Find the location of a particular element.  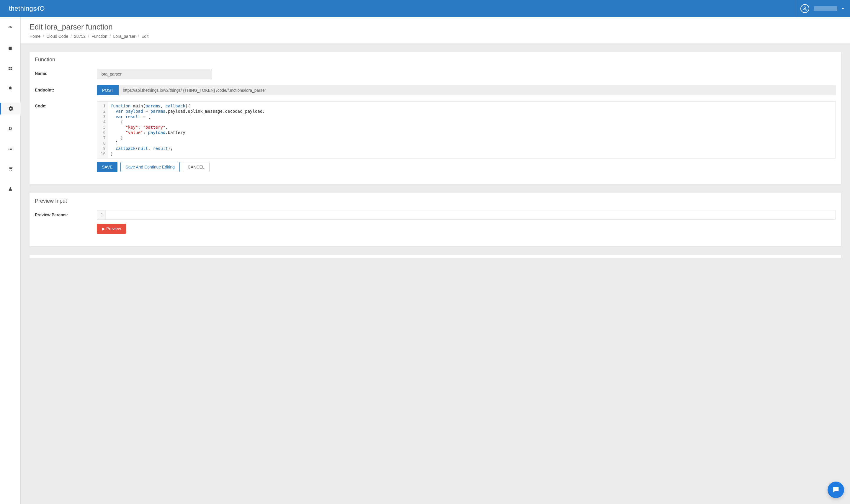

code-area: function main(params, callback){ var pay… is located at coordinates (472, 130).